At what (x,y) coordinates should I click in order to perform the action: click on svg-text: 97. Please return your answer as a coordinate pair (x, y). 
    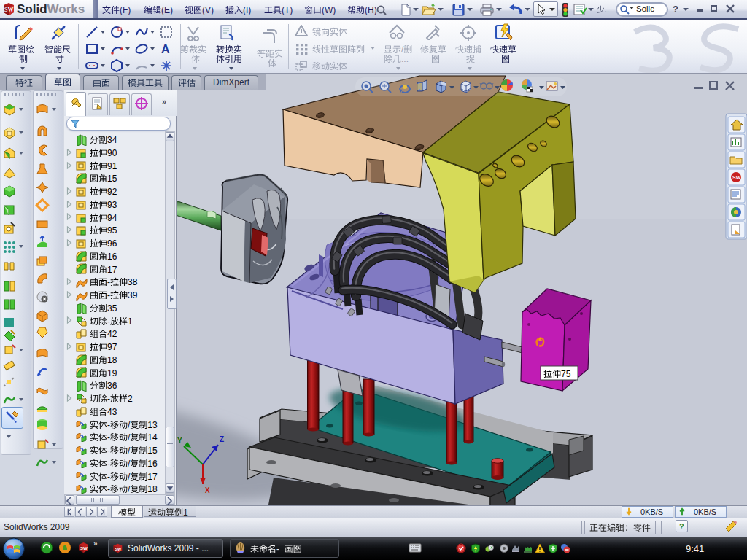
    Looking at the image, I should click on (112, 347).